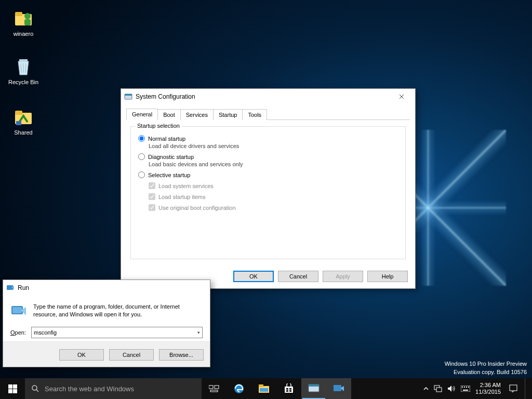 The height and width of the screenshot is (399, 532). Describe the element at coordinates (314, 389) in the screenshot. I see `taskbar-item-msconfig` at that location.